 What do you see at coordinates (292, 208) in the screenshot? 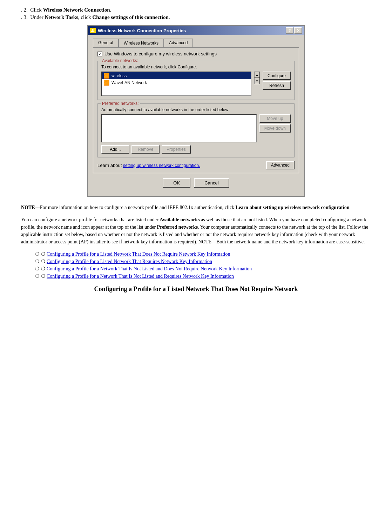
I see `note-bold-link: Learn about setting up wireless network …` at bounding box center [292, 208].